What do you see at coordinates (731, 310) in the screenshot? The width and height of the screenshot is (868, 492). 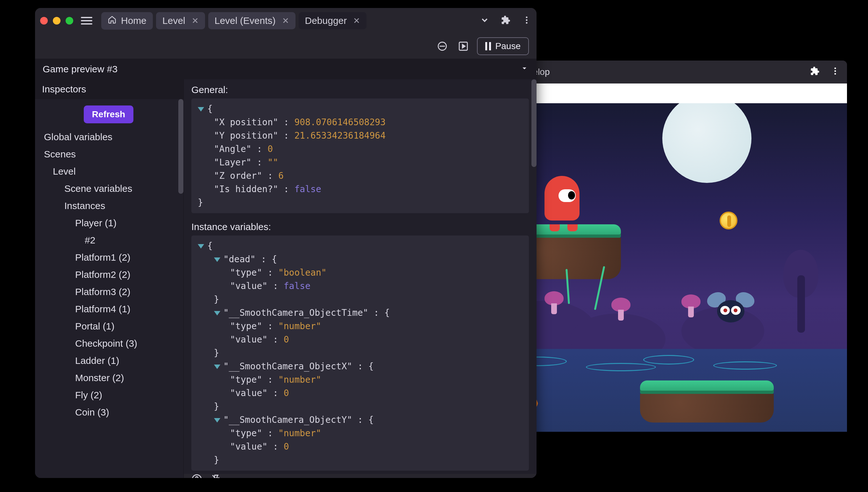 I see `fly-enemy-graphic` at bounding box center [731, 310].